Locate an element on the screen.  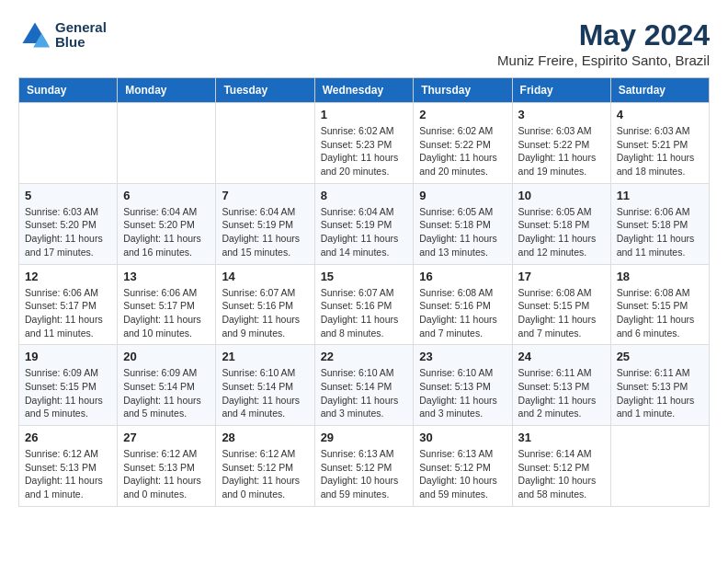
day-number: 10 is located at coordinates (562, 195).